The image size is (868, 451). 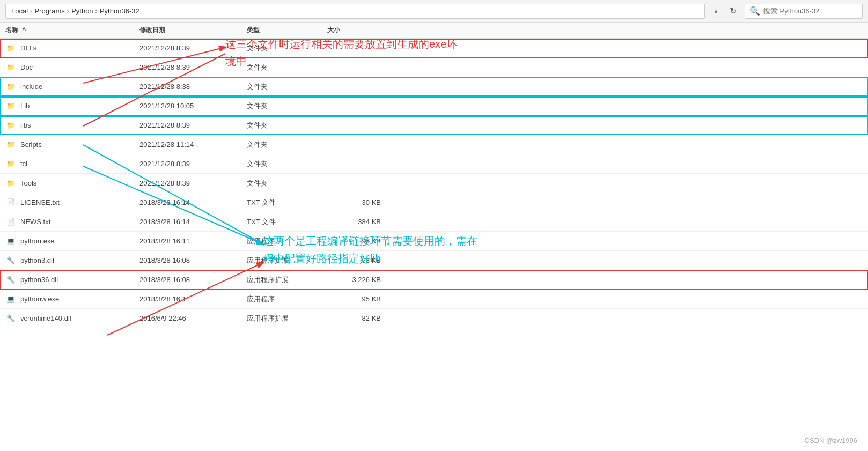 I want to click on table-row: 📁 Lib 2021/12/28 10:05 文件夹, so click(x=434, y=106).